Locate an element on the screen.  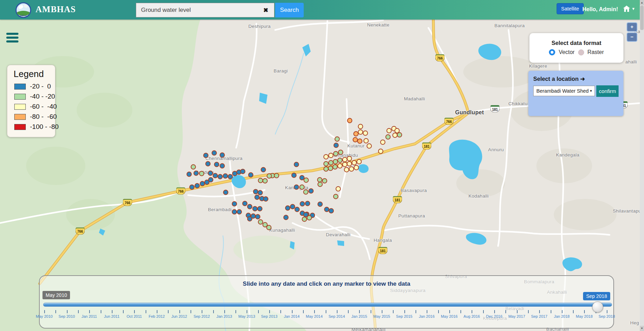
search-button: Search is located at coordinates (289, 10).